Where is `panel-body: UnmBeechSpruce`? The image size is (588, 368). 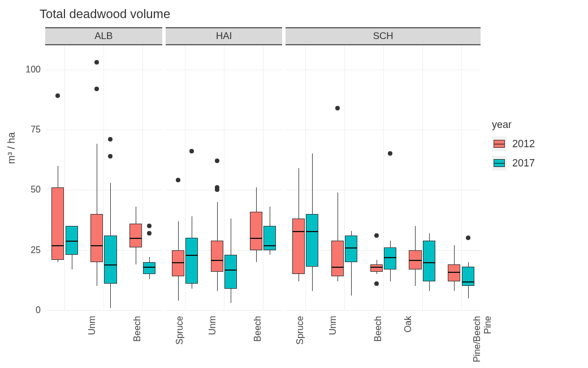
panel-body: UnmBeechSpruce is located at coordinates (224, 178).